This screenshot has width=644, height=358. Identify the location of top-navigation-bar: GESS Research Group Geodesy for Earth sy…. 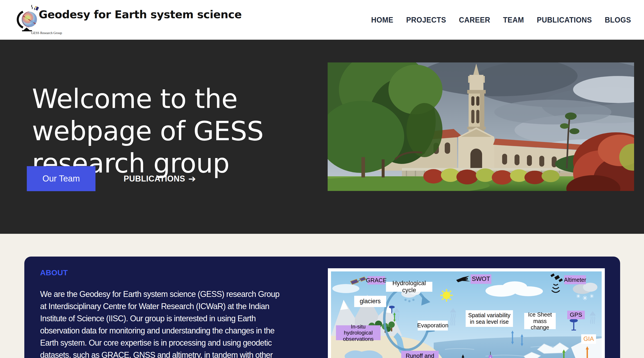
(322, 20).